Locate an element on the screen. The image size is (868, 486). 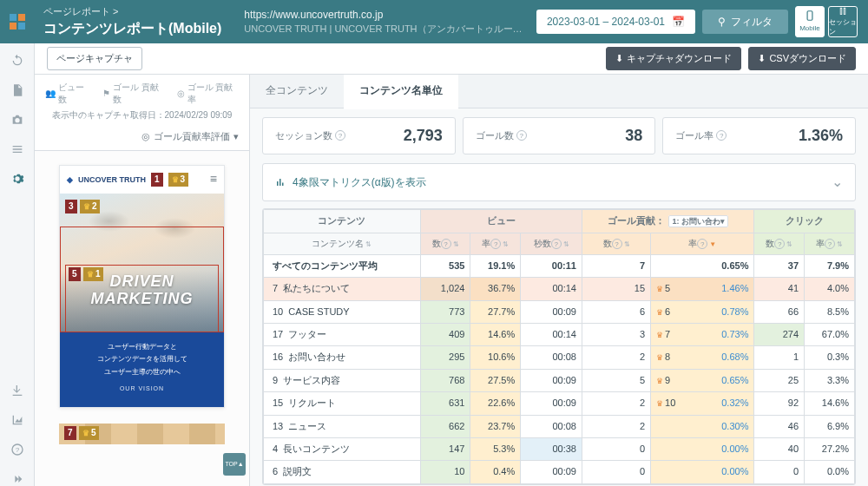
camera-icon is located at coordinates (17, 120).